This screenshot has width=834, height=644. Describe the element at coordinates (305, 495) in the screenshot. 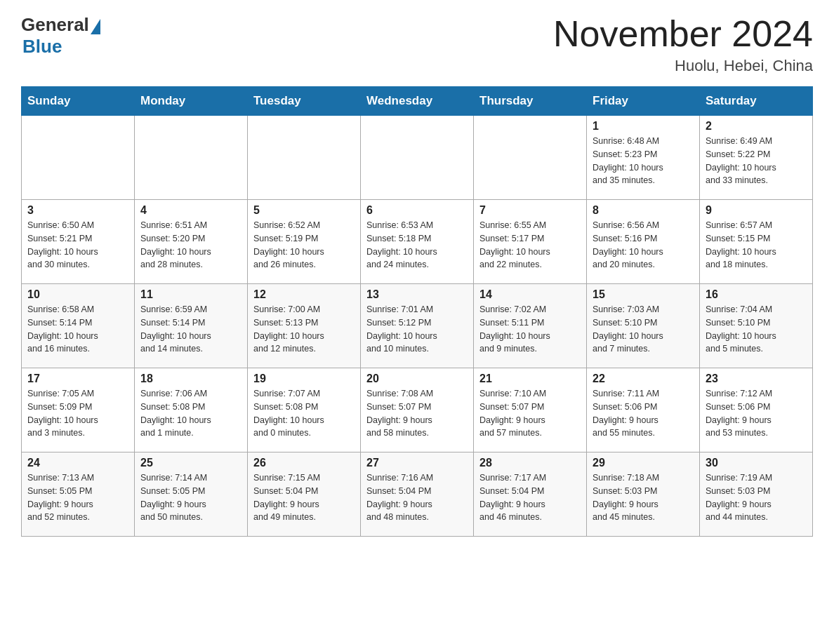

I see `calendar-cell: 26Sunrise: 7:15 AM Sunset: 5:04 PM Dayli…` at that location.